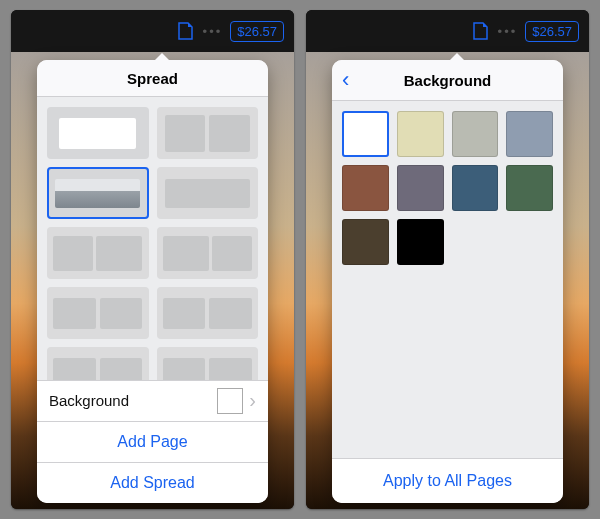 This screenshot has height=519, width=600. I want to click on swatch-grid, so click(448, 188).